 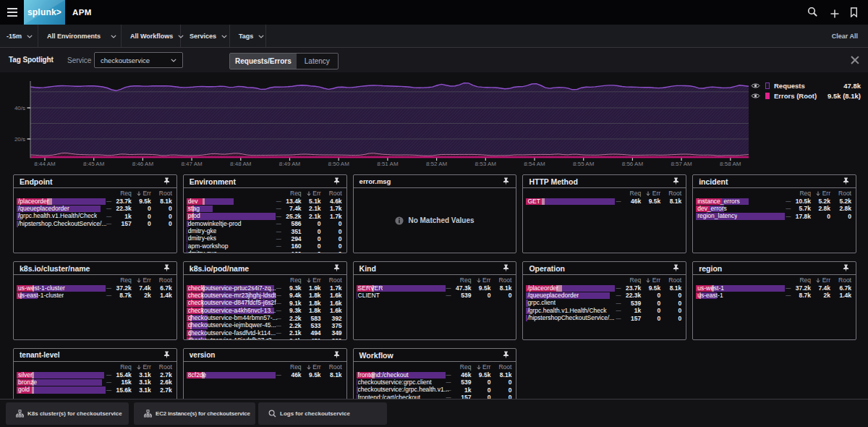 I want to click on svg-text: 8:52 AM, so click(x=437, y=164).